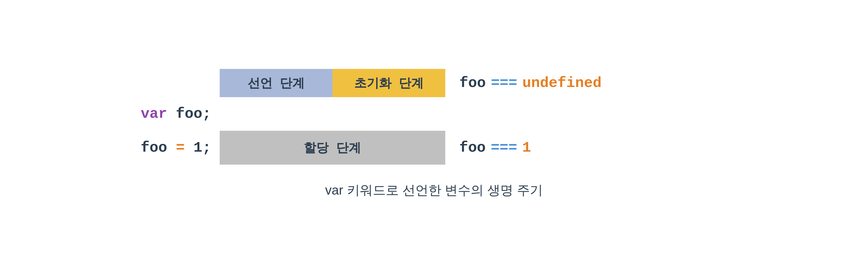 This screenshot has height=268, width=868. I want to click on result-value-1: undefined, so click(562, 83).